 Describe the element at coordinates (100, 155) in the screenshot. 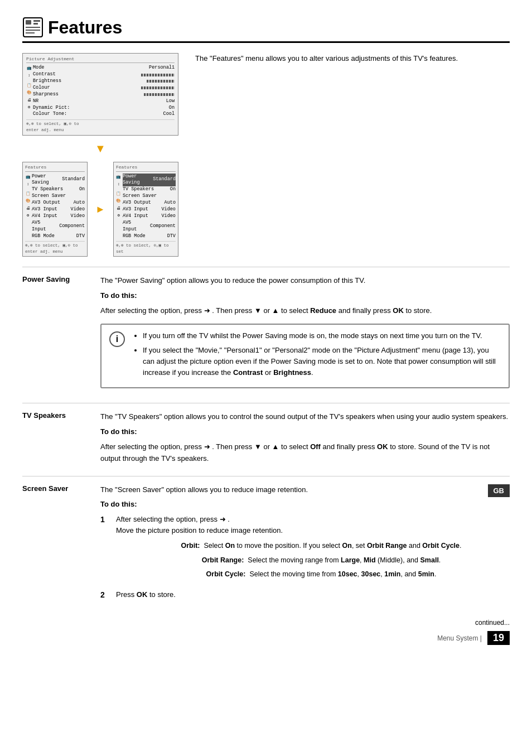

I see `menu-screenshots: Picture Adjustment 📺 ↕ 📋 🎨 🖨 ⚙ Mode` at that location.